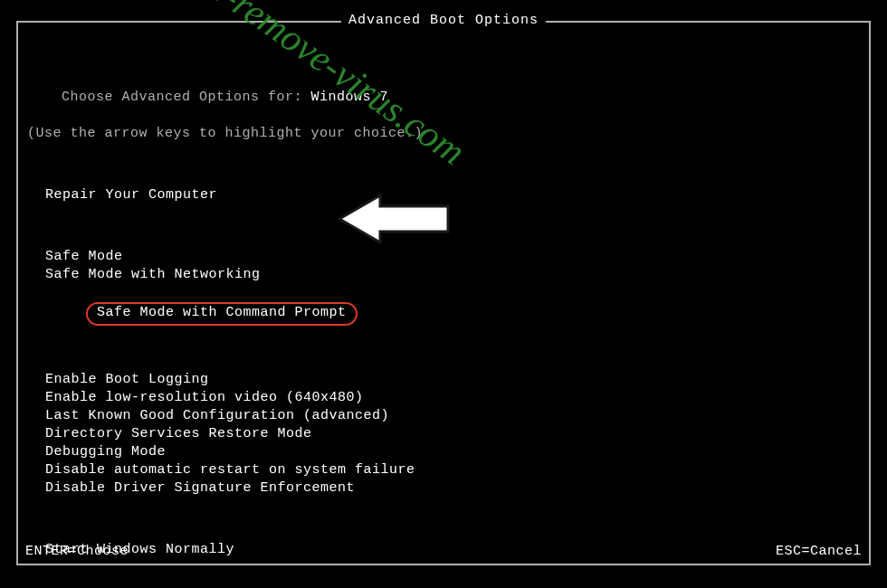 The image size is (887, 588). I want to click on option-safe-mode: Safe Mode, so click(453, 257).